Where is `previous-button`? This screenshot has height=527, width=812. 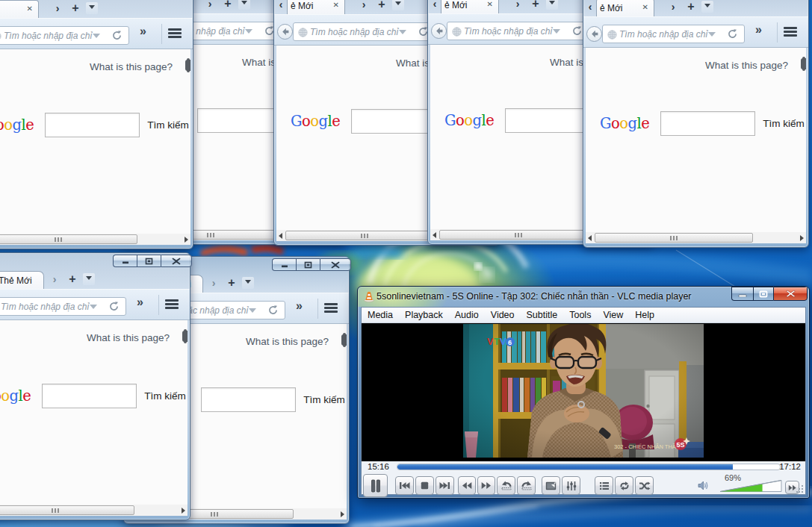 previous-button is located at coordinates (405, 485).